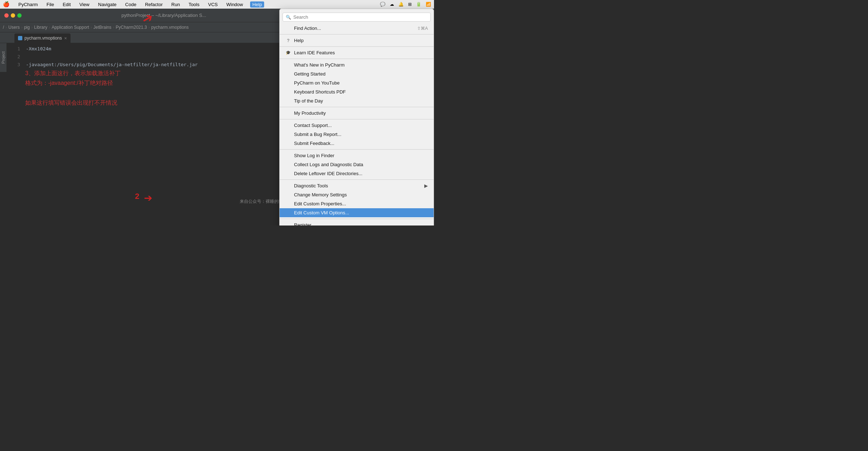 The height and width of the screenshot is (451, 868). What do you see at coordinates (329, 165) in the screenshot?
I see `collect-logs-label: Collect Logs and Diagnostic Data` at bounding box center [329, 165].